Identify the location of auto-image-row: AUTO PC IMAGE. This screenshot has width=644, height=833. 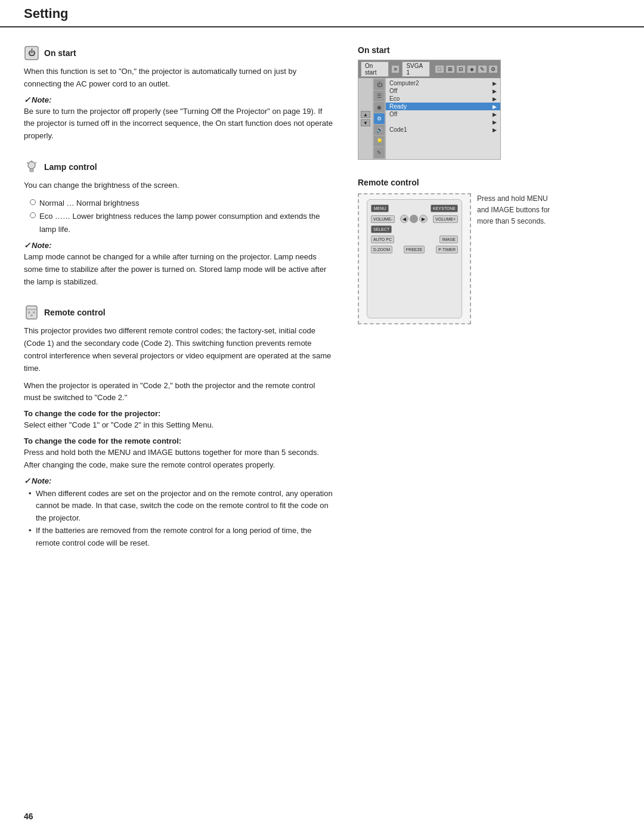
(414, 240).